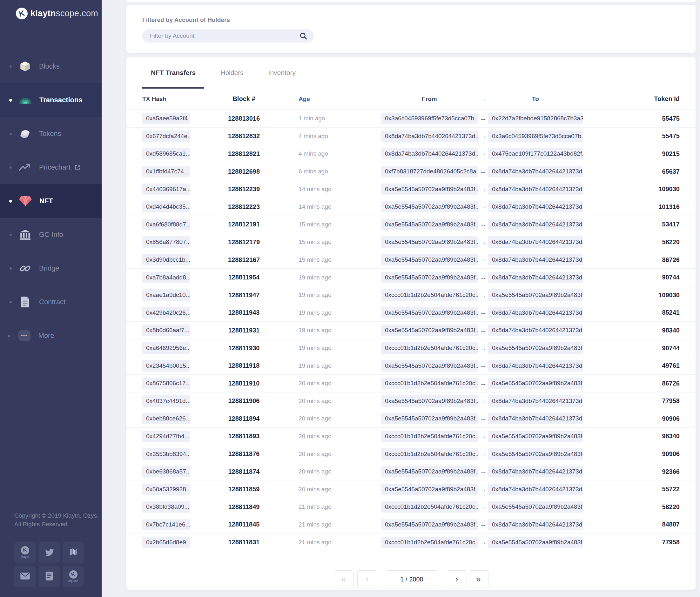 This screenshot has width=700, height=597. What do you see at coordinates (51, 234) in the screenshot?
I see `sidebar-item-gc-info: GC Info` at bounding box center [51, 234].